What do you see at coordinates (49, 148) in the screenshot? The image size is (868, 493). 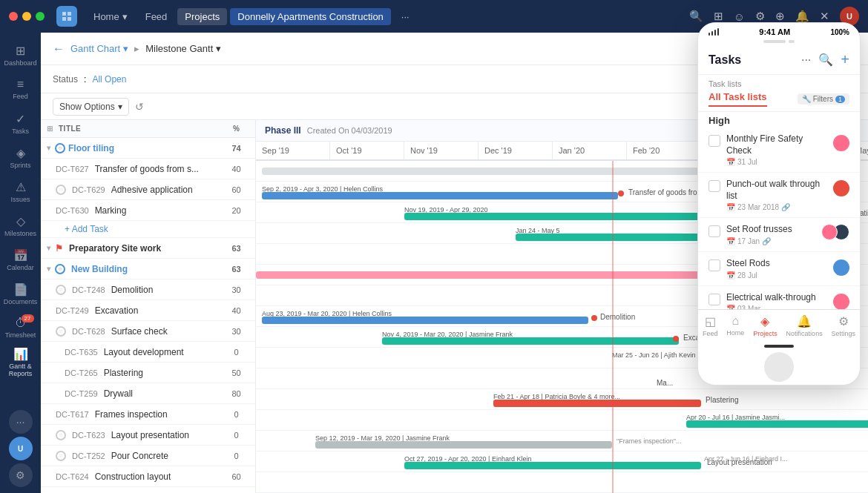 I see `expand-icon: ▾` at bounding box center [49, 148].